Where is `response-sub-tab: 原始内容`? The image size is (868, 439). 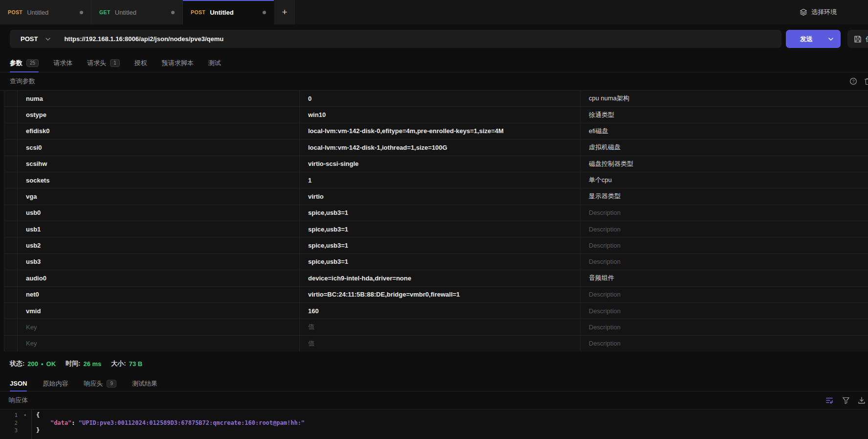 response-sub-tab: 原始内容 is located at coordinates (55, 384).